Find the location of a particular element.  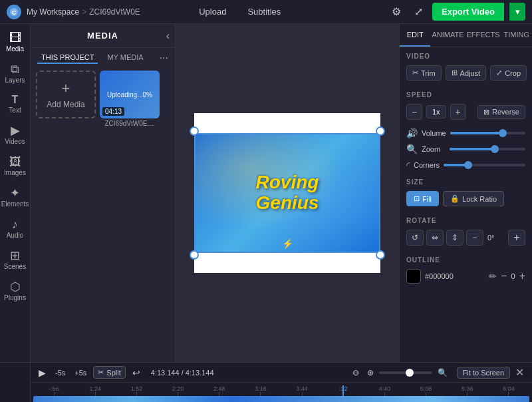

sidebar-item-plugins: ⬡ Plugins is located at coordinates (15, 292).